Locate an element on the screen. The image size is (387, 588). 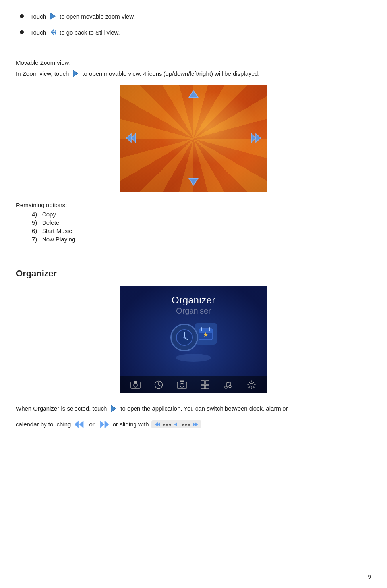
calendar-or-2: or sliding with is located at coordinates (131, 424).